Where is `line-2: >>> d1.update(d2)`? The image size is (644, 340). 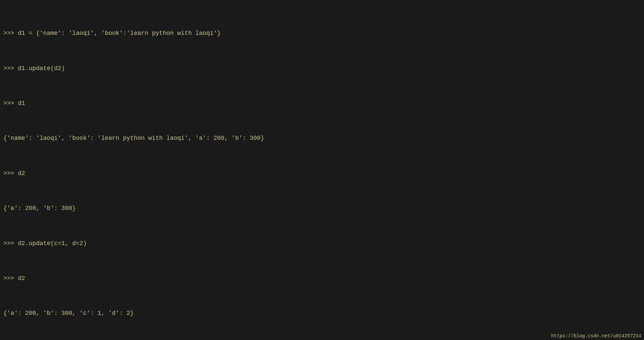 line-2: >>> d1.update(d2) is located at coordinates (322, 68).